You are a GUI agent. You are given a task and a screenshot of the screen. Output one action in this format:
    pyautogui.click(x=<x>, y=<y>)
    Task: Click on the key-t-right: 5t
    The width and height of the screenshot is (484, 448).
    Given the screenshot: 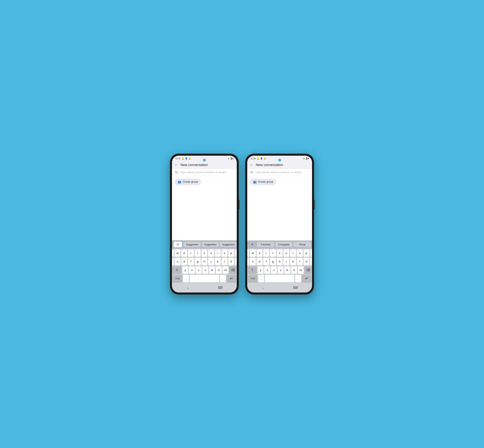 What is the action you would take?
    pyautogui.click(x=273, y=253)
    